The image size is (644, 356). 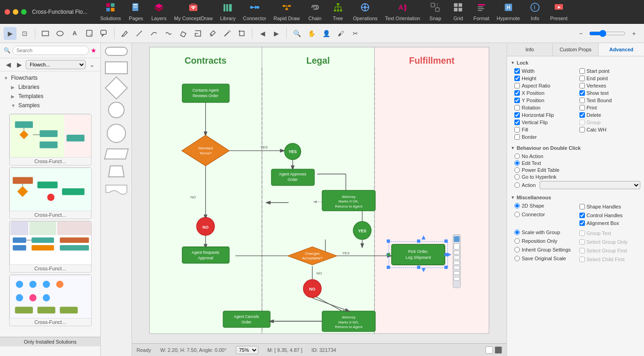 I want to click on lock-text-bound-checkbox, so click(x=582, y=100).